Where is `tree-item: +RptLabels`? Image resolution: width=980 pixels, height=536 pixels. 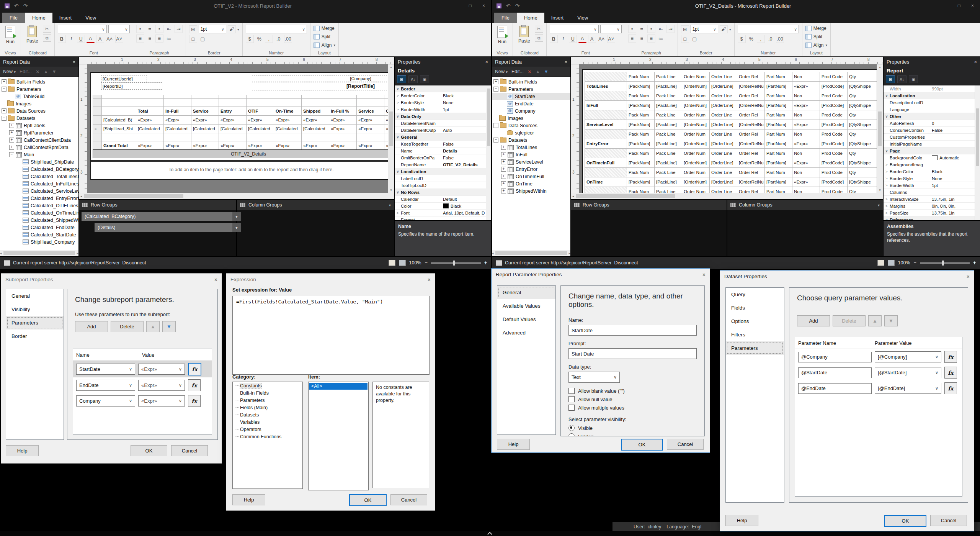 tree-item: +RptLabels is located at coordinates (39, 126).